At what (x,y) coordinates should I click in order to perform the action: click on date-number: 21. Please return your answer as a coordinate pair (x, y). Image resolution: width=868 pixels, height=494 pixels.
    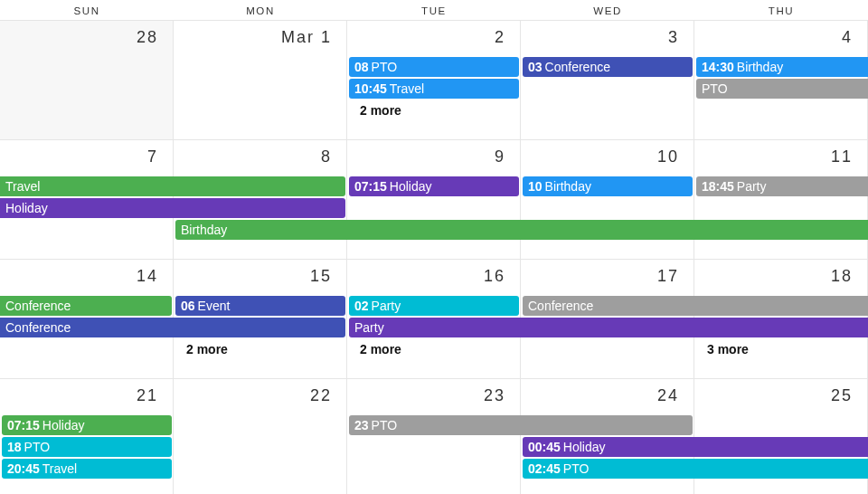
    Looking at the image, I should click on (147, 396).